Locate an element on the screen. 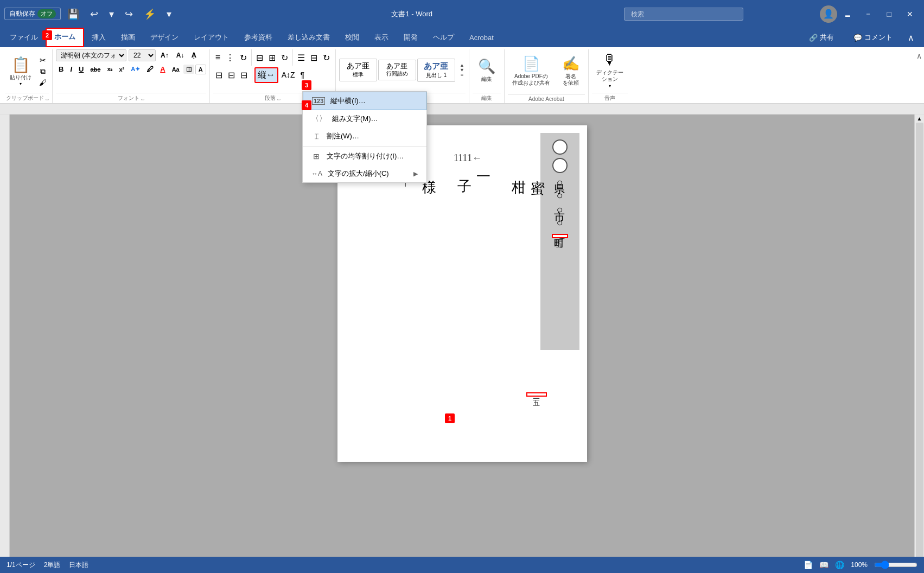 This screenshot has height=573, width=924. scroll-up-btn: ▲ is located at coordinates (920, 118).